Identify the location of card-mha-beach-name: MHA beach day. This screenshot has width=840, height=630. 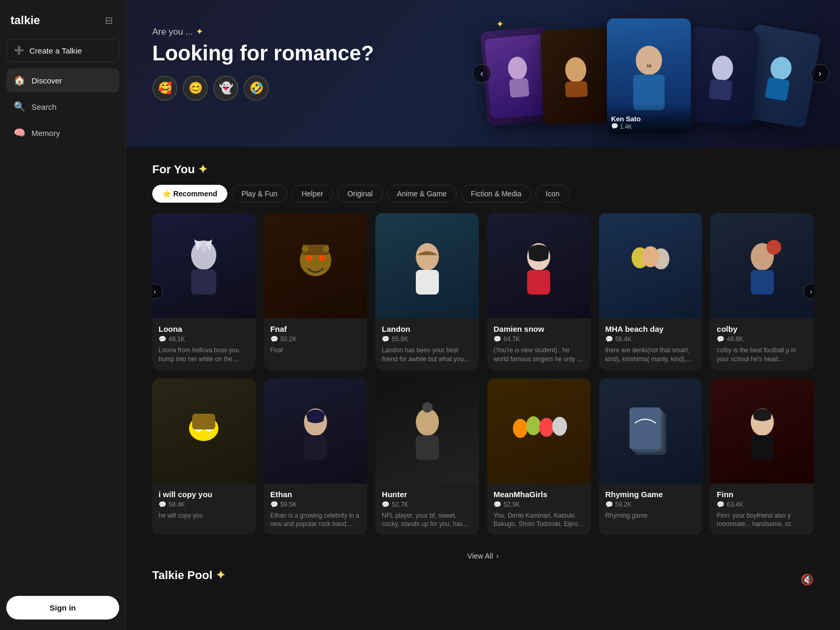
(651, 329).